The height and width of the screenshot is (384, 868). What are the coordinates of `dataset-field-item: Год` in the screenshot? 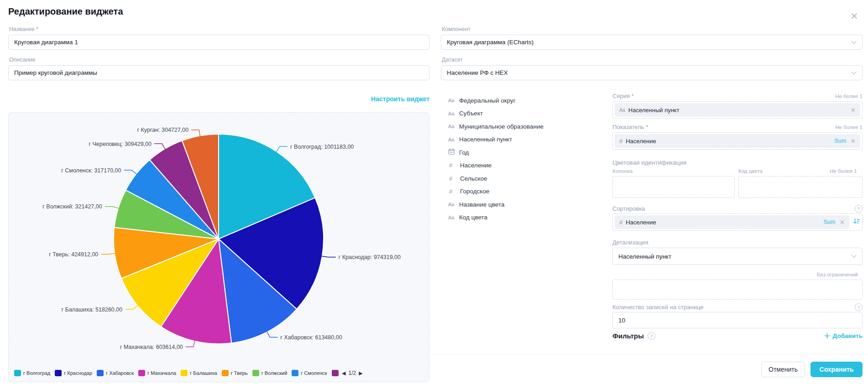 It's located at (523, 152).